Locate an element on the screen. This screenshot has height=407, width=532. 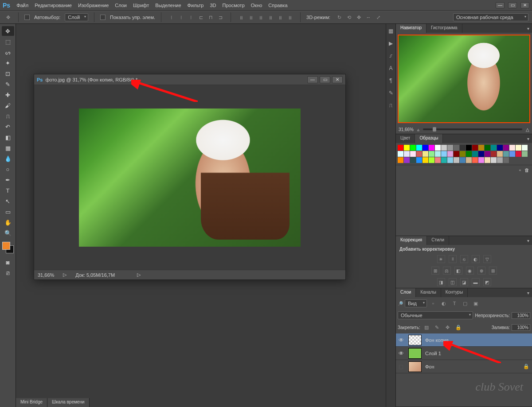
zoom-slider is located at coordinates (473, 129).